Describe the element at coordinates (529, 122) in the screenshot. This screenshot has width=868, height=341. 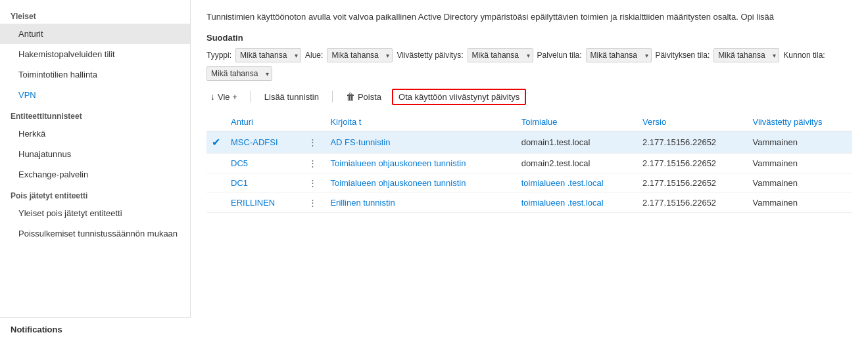
I see `table-header: Anturi Kirjoita t Toimialue Versio Viivä…` at that location.